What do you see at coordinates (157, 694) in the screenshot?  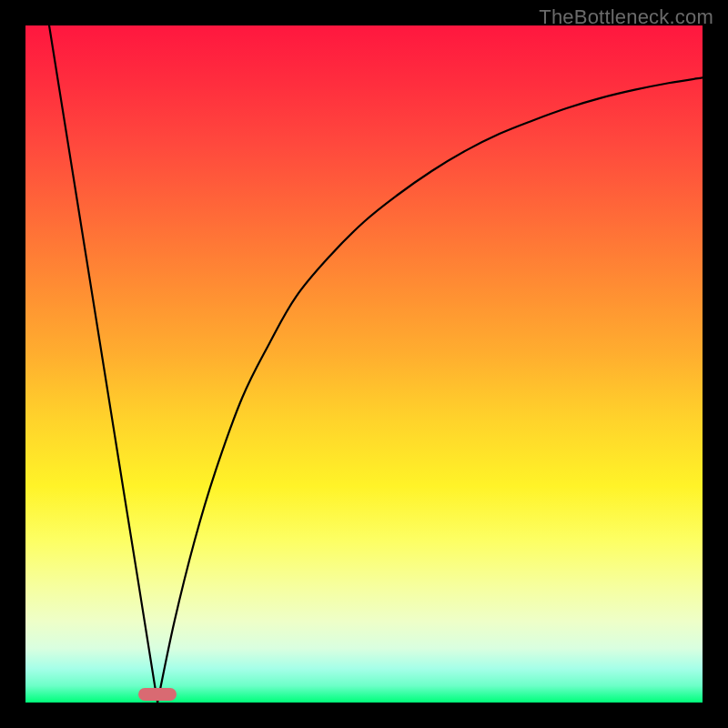 I see `optimal-marker` at bounding box center [157, 694].